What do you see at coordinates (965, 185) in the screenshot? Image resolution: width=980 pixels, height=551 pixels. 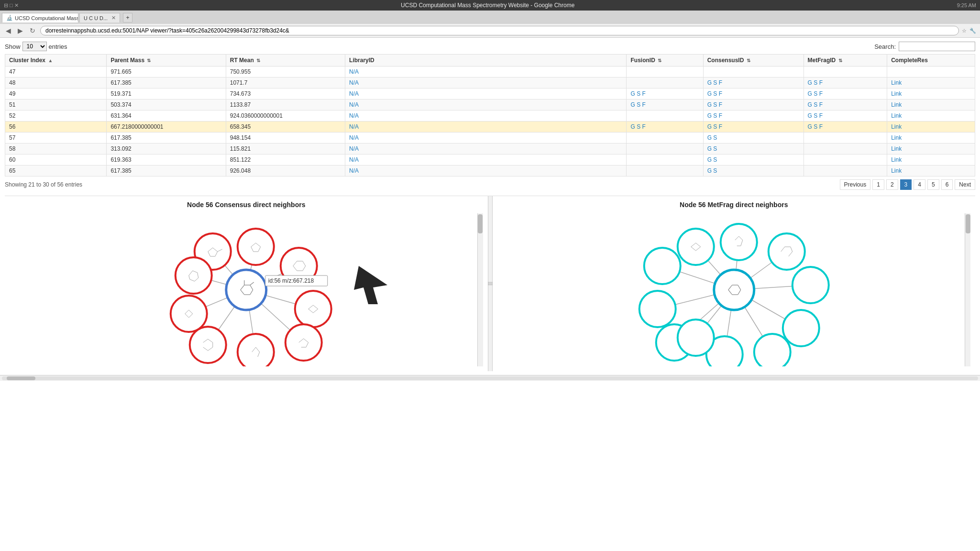 I see `next-button: Next` at bounding box center [965, 185].